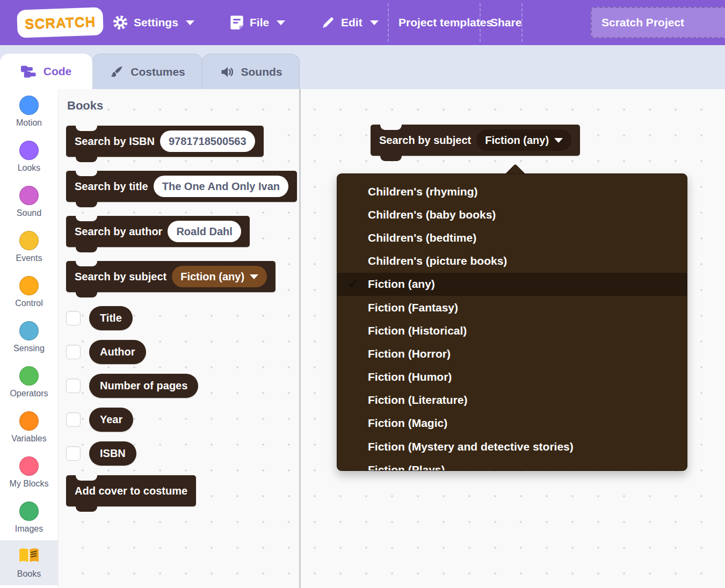 Image resolution: width=725 pixels, height=588 pixels. What do you see at coordinates (259, 23) in the screenshot?
I see `file-label: File` at bounding box center [259, 23].